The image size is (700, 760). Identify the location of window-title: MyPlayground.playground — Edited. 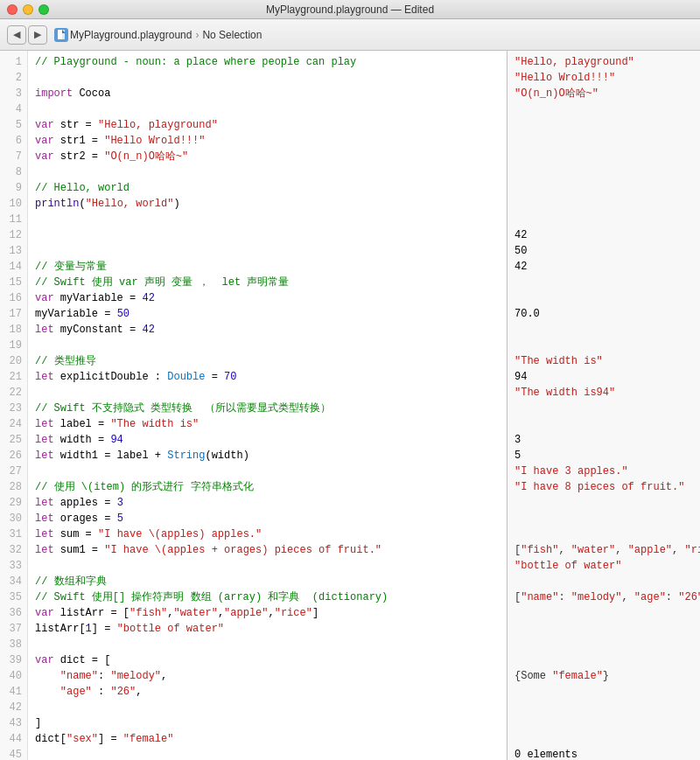
(350, 10).